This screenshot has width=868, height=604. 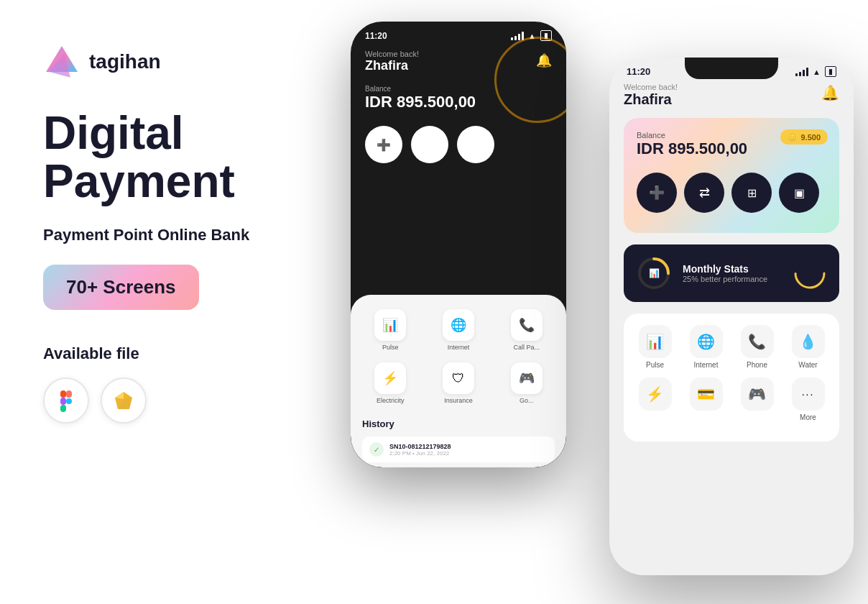 I want to click on tagihan-logo-icon, so click(x=62, y=62).